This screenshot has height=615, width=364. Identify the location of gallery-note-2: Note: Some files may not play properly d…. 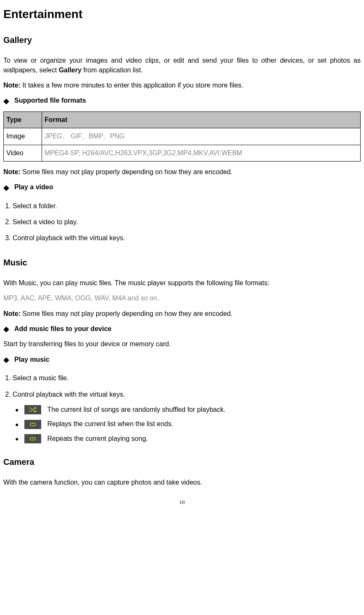
(182, 172).